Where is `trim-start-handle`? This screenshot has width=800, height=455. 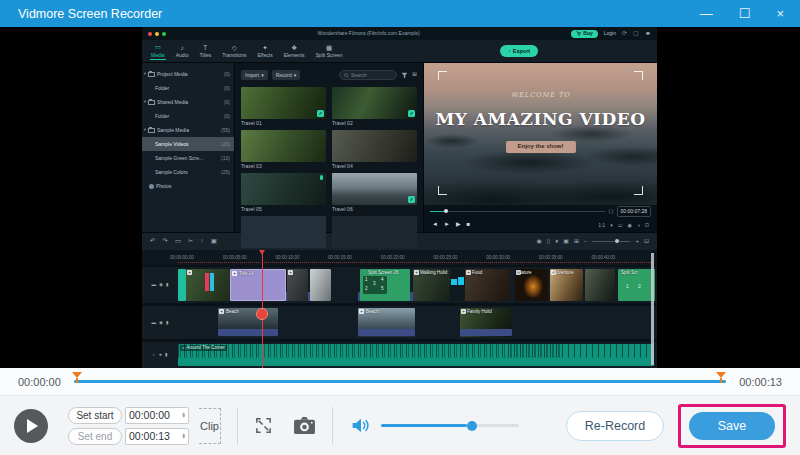 trim-start-handle is located at coordinates (77, 378).